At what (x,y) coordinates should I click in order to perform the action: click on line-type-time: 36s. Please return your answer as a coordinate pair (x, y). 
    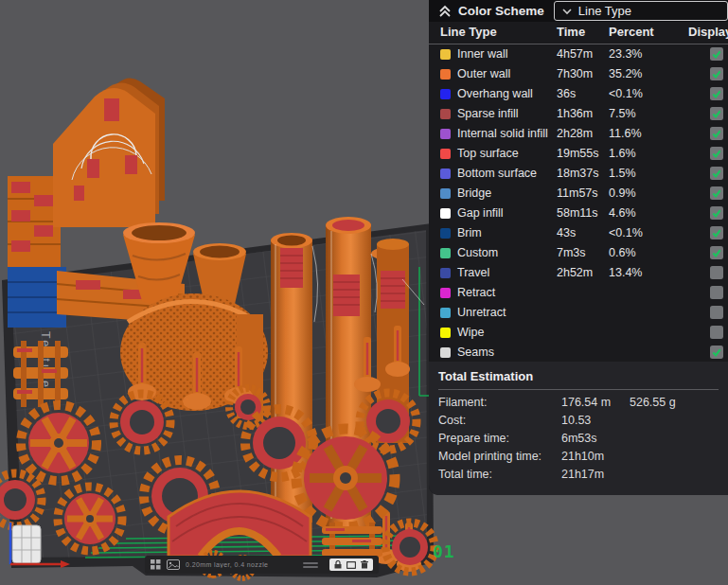
    Looking at the image, I should click on (566, 94).